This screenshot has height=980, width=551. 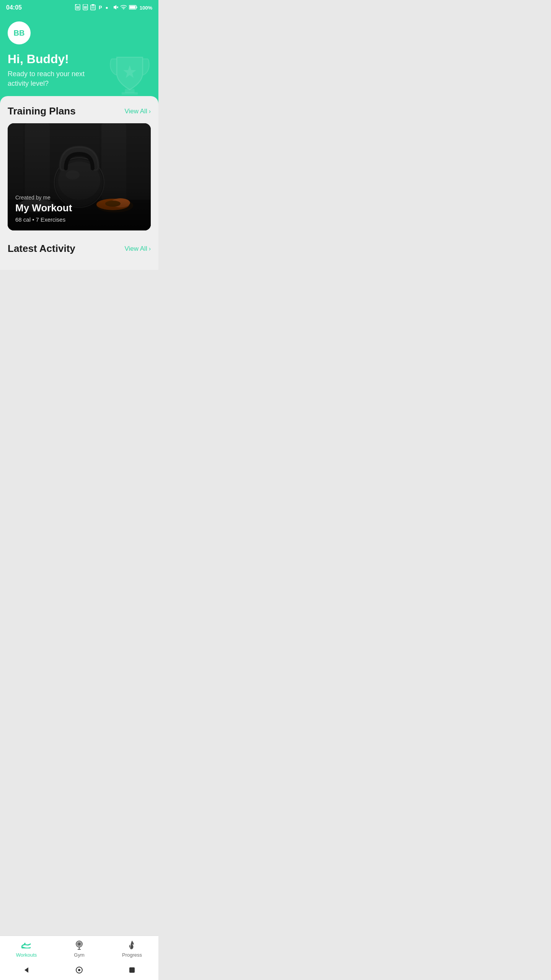 What do you see at coordinates (93, 8) in the screenshot?
I see `clipboard-icon` at bounding box center [93, 8].